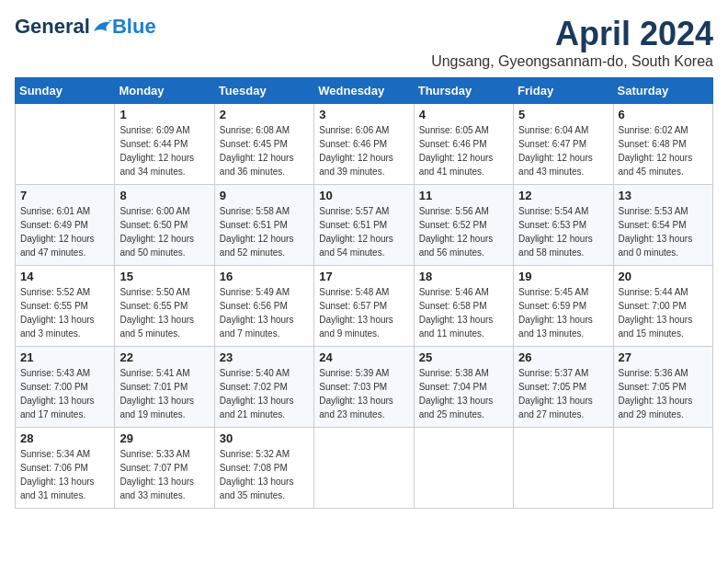 The image size is (728, 563). What do you see at coordinates (664, 357) in the screenshot?
I see `day-number: 27` at bounding box center [664, 357].